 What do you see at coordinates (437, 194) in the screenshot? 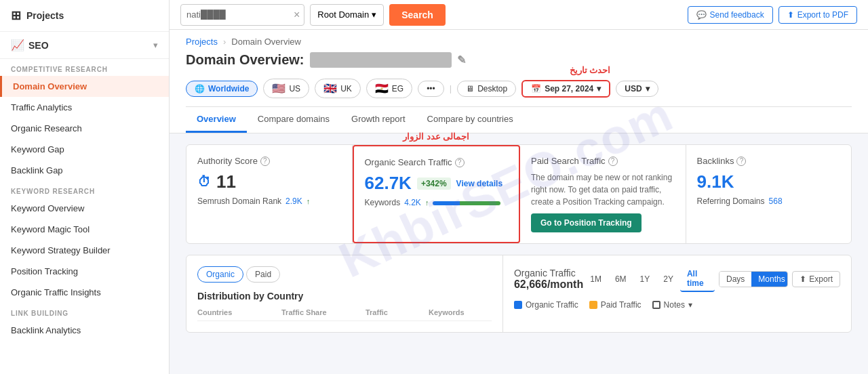
I see `organic-search-card: اجمالى عدد الزوار Organic Search Traffic…` at bounding box center [437, 194].